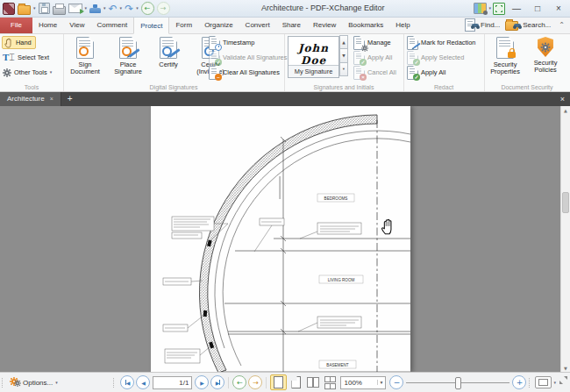 The height and width of the screenshot is (392, 570). What do you see at coordinates (481, 9) in the screenshot?
I see `customize-ui-icon` at bounding box center [481, 9].